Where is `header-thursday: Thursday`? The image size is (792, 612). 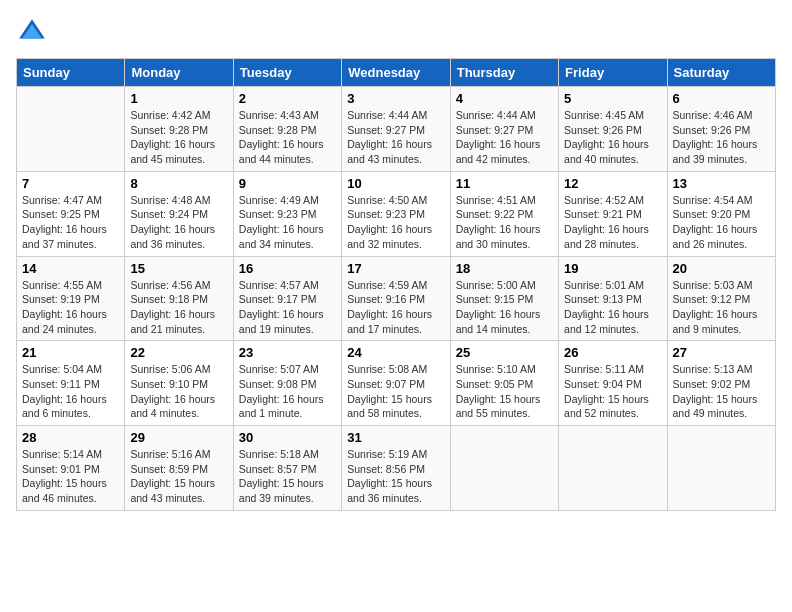
header-thursday: Thursday is located at coordinates (504, 73).